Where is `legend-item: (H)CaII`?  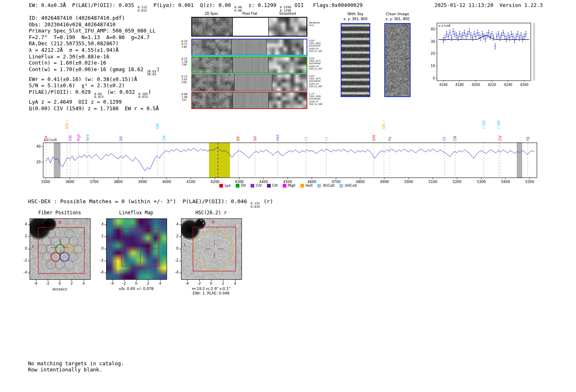
legend-item: (H)CaII is located at coordinates (348, 186).